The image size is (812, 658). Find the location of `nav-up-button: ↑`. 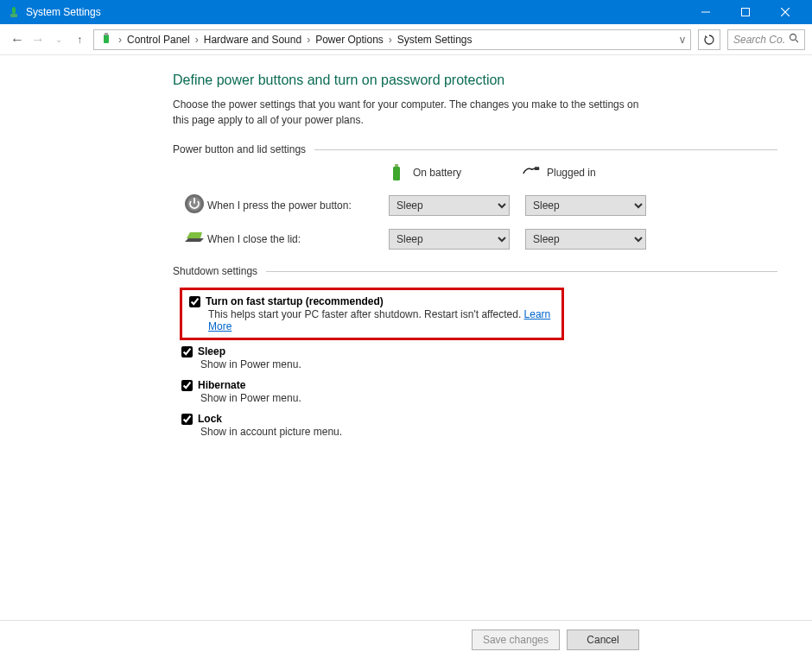

nav-up-button: ↑ is located at coordinates (79, 40).